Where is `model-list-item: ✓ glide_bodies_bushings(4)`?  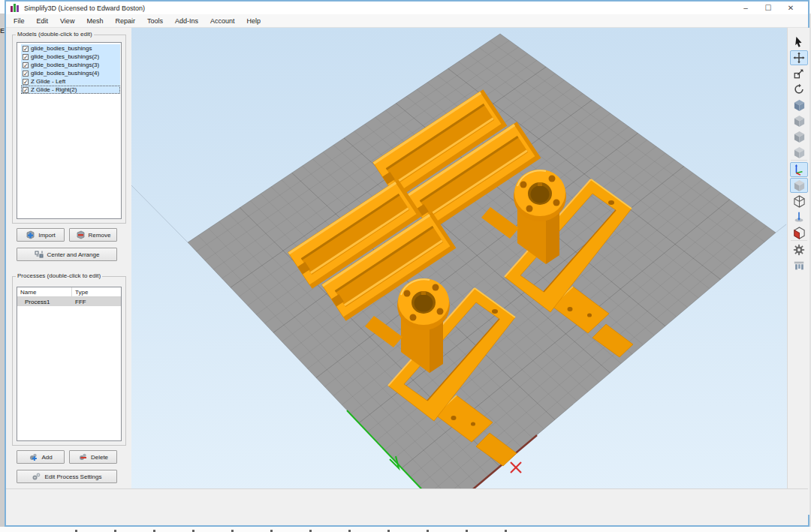 model-list-item: ✓ glide_bodies_bushings(4) is located at coordinates (71, 74).